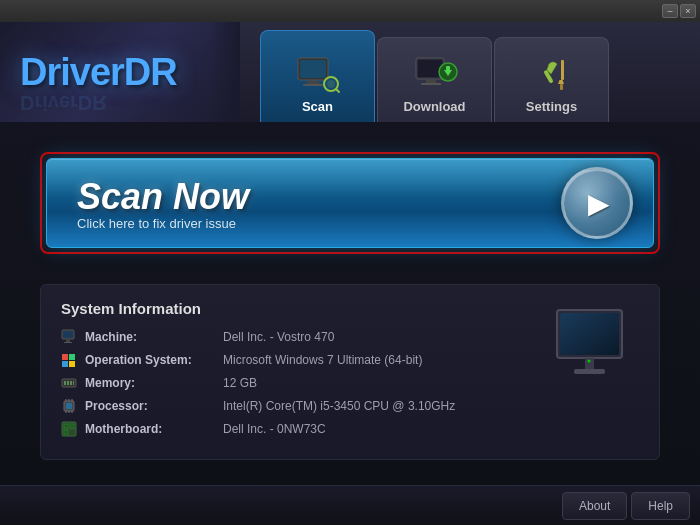 This screenshot has height=525, width=700. I want to click on tab-download-label: Download, so click(434, 106).